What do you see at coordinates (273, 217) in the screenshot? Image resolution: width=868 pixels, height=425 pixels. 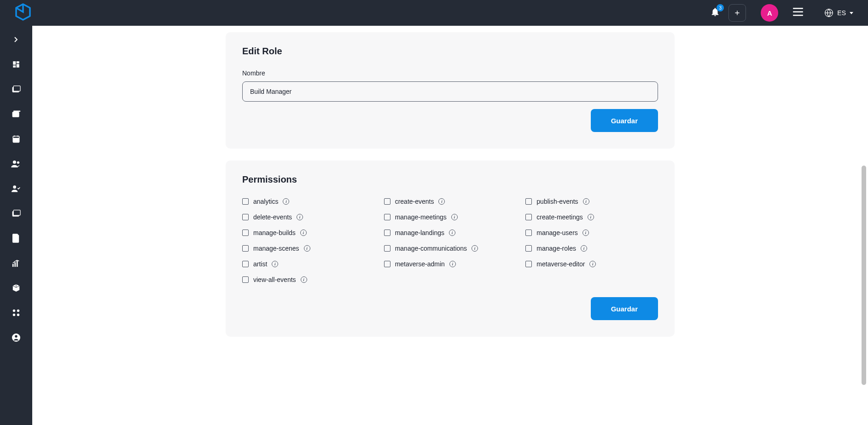 I see `permission-label: delete-events` at bounding box center [273, 217].